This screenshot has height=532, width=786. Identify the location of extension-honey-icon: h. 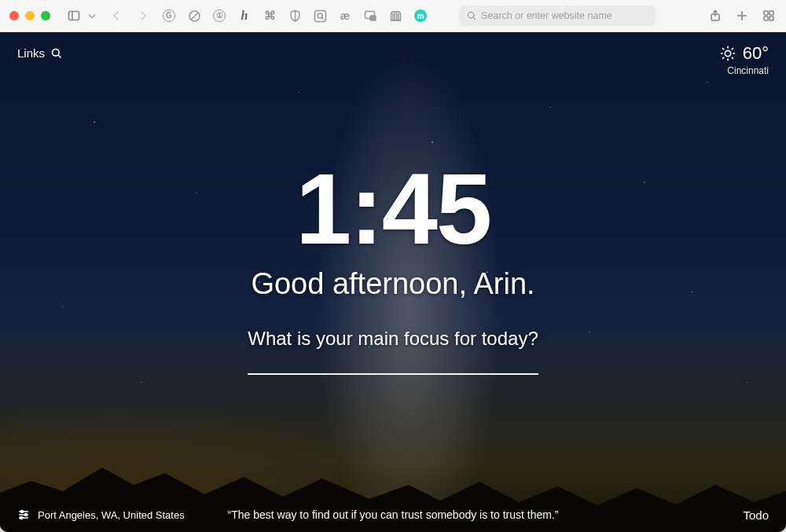
(244, 16).